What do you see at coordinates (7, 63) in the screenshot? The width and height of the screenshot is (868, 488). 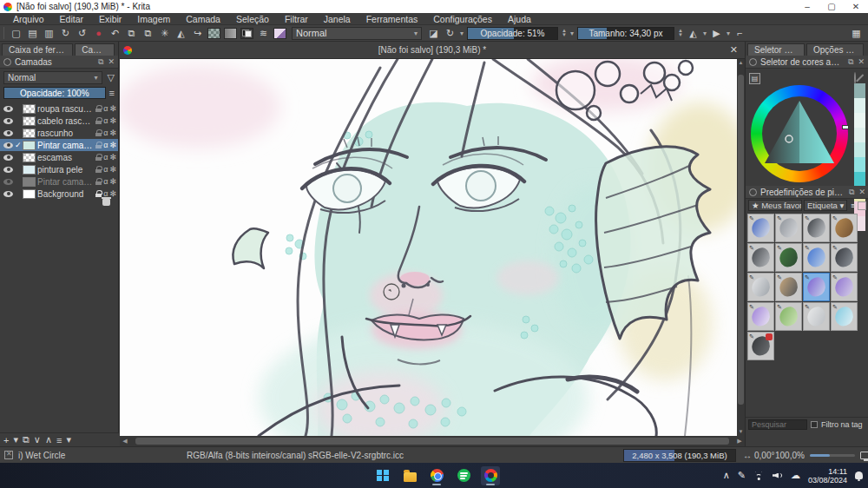 I see `docker-lock-icon` at bounding box center [7, 63].